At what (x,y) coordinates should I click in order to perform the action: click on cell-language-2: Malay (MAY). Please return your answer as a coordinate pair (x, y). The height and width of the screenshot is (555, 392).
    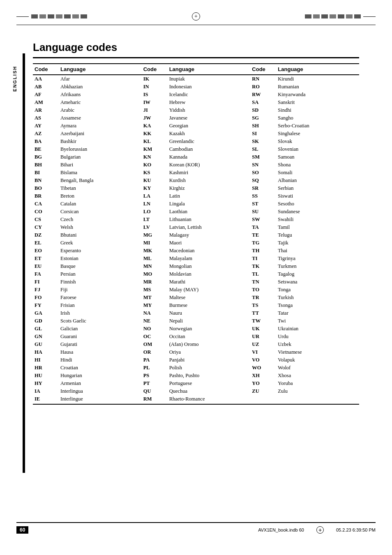
    Looking at the image, I should click on (209, 290).